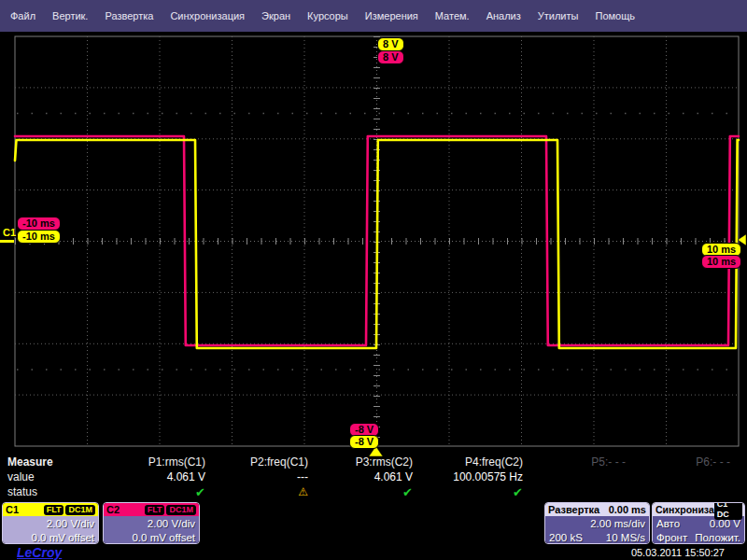 This screenshot has height=560, width=747. I want to click on menu-cursors: Курсоры, so click(328, 16).